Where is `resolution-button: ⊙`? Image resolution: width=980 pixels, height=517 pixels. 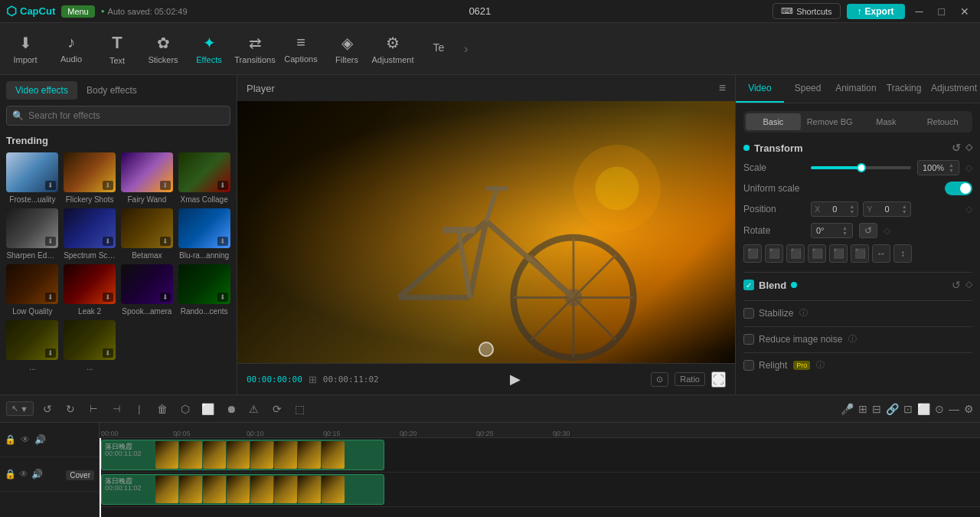 resolution-button: ⊙ is located at coordinates (660, 380).